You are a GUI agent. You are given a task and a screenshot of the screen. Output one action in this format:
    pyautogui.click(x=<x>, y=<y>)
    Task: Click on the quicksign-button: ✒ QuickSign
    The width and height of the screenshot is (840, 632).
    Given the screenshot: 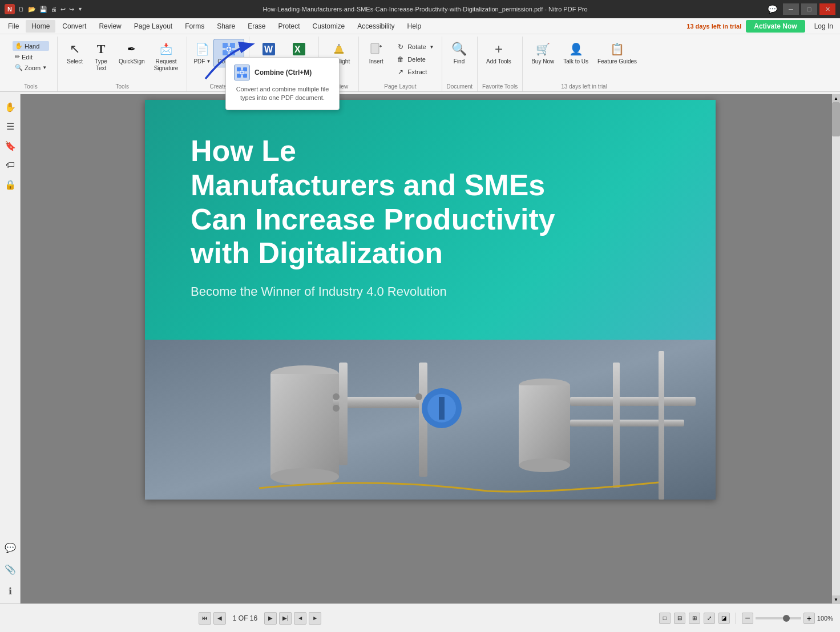 What is the action you would take?
    pyautogui.click(x=132, y=53)
    